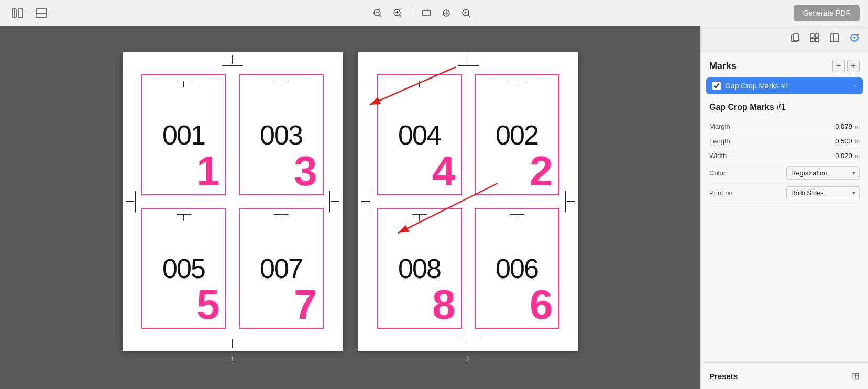 Image resolution: width=868 pixels, height=389 pixels. I want to click on toolbar-left, so click(29, 13).